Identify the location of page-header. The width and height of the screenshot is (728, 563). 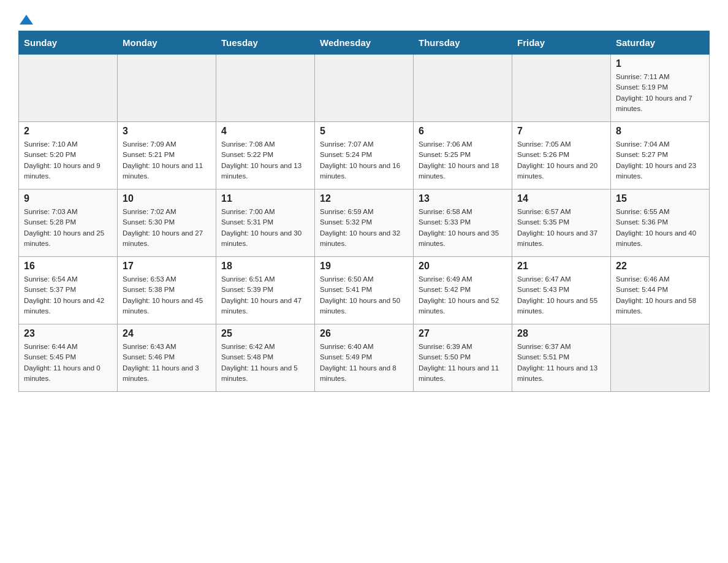
(364, 18).